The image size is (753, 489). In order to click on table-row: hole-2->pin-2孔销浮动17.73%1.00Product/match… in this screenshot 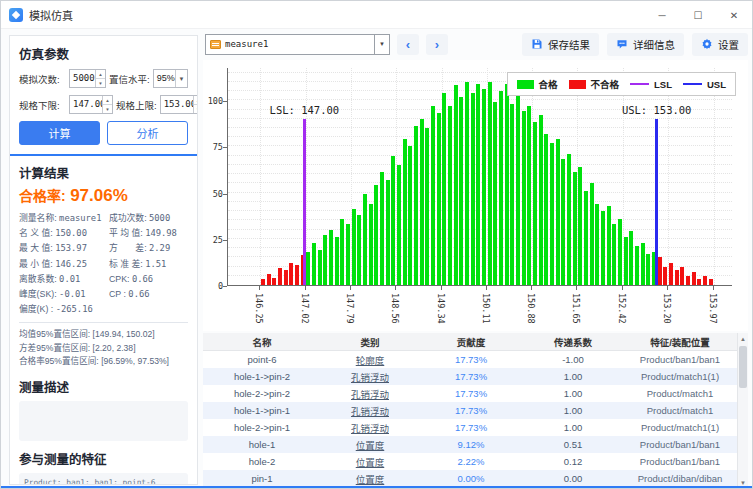, I will do `click(470, 394)`.